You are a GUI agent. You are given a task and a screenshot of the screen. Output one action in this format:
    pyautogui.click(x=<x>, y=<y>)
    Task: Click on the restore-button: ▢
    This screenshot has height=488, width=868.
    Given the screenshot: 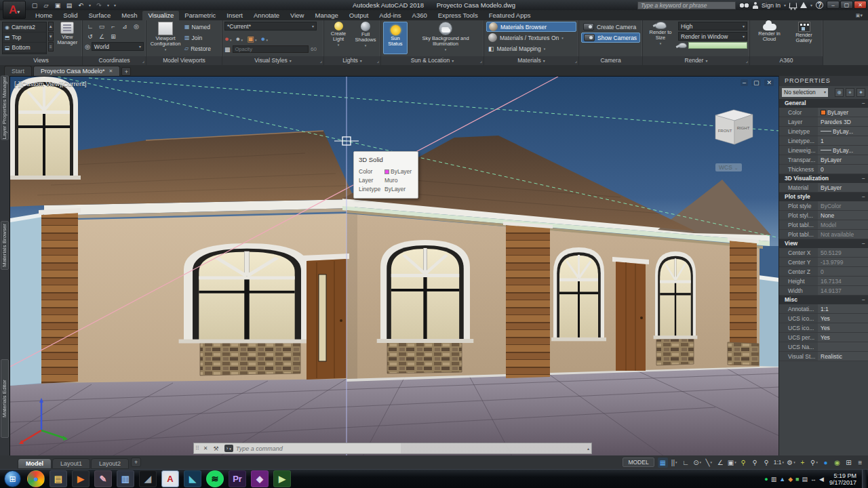 What is the action you would take?
    pyautogui.click(x=846, y=5)
    